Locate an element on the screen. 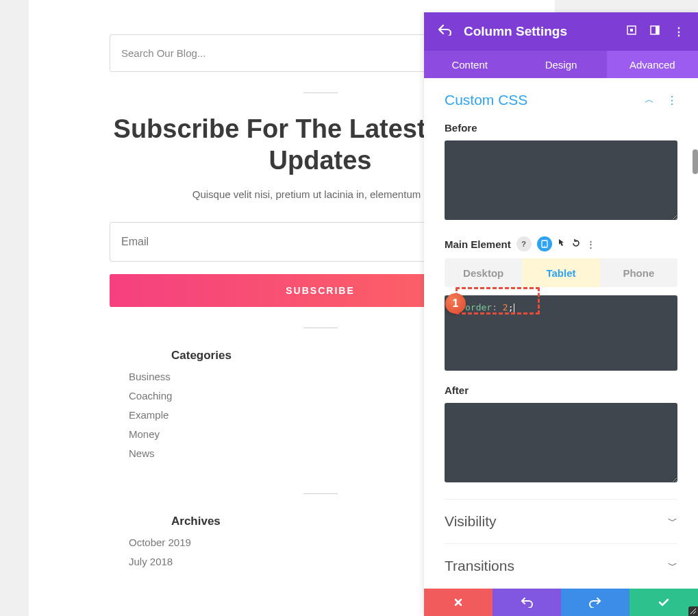 This screenshot has width=698, height=616. tab-advanced: Advanced is located at coordinates (652, 64).